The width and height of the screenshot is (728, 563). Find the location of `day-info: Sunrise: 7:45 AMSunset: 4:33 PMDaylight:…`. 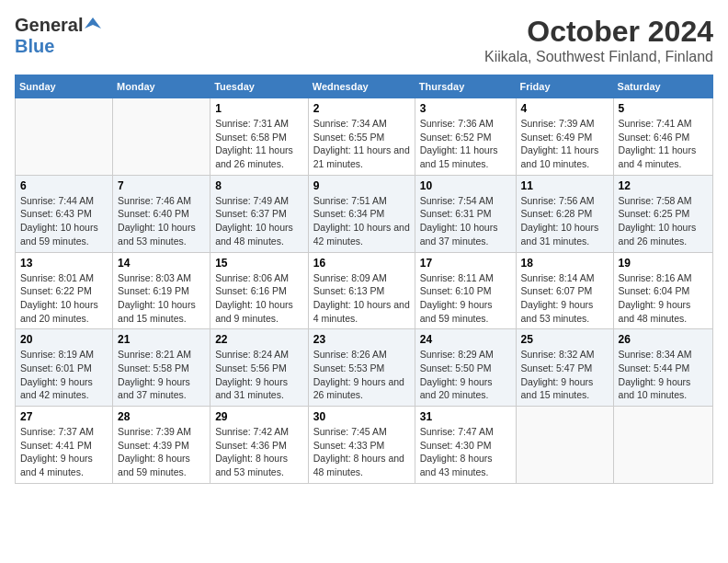

day-info: Sunrise: 7:45 AMSunset: 4:33 PMDaylight:… is located at coordinates (362, 453).